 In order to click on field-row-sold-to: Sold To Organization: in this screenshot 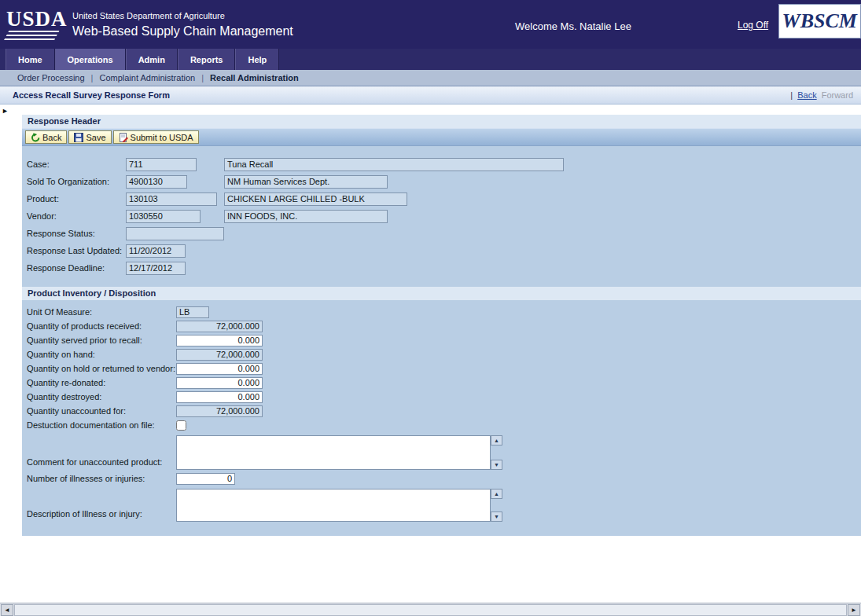, I will do `click(442, 182)`.